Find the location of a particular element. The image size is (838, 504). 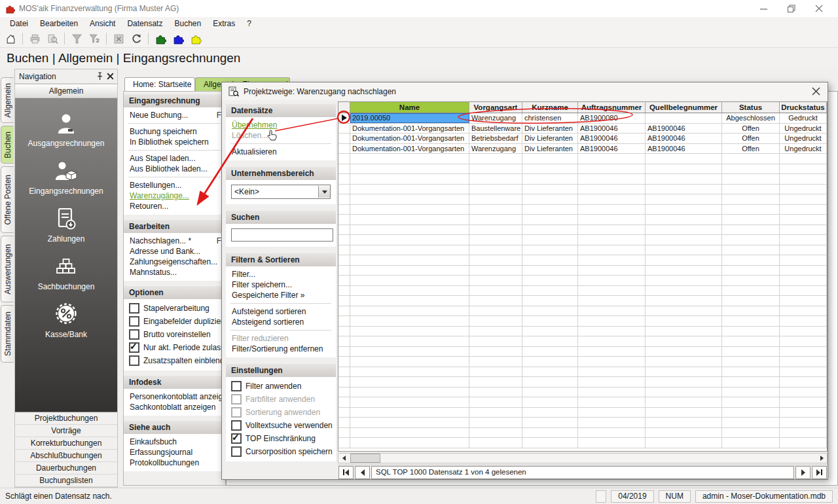

close-button is located at coordinates (819, 9).